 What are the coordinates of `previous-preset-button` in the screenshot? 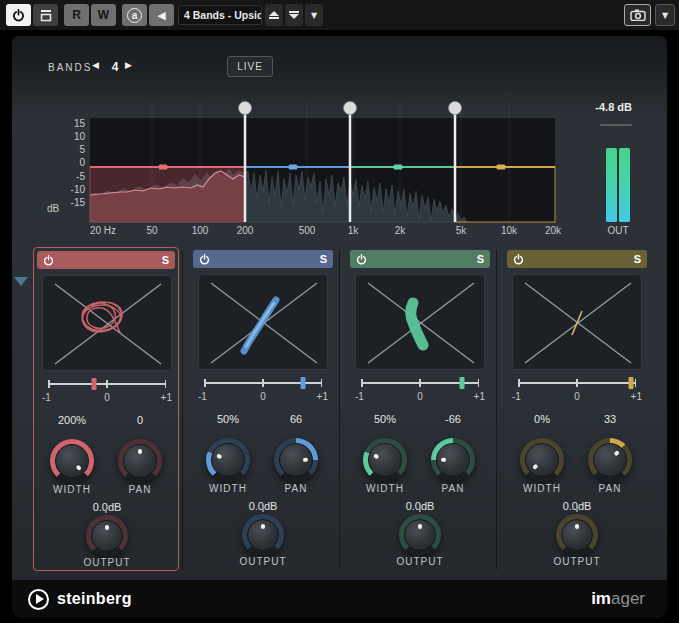 It's located at (274, 15).